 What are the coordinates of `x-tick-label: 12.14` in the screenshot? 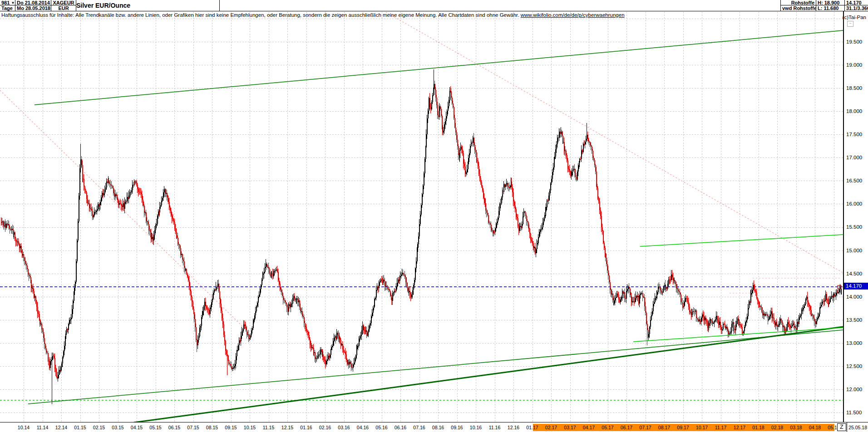 It's located at (61, 427).